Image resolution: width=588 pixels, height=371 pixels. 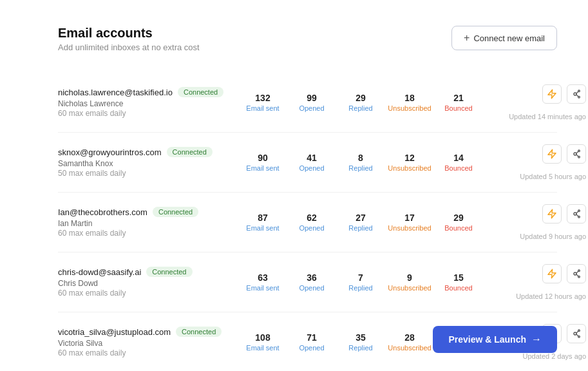 What do you see at coordinates (535, 222) in the screenshot?
I see `account-actions: Updated 9 hours ago` at bounding box center [535, 222].